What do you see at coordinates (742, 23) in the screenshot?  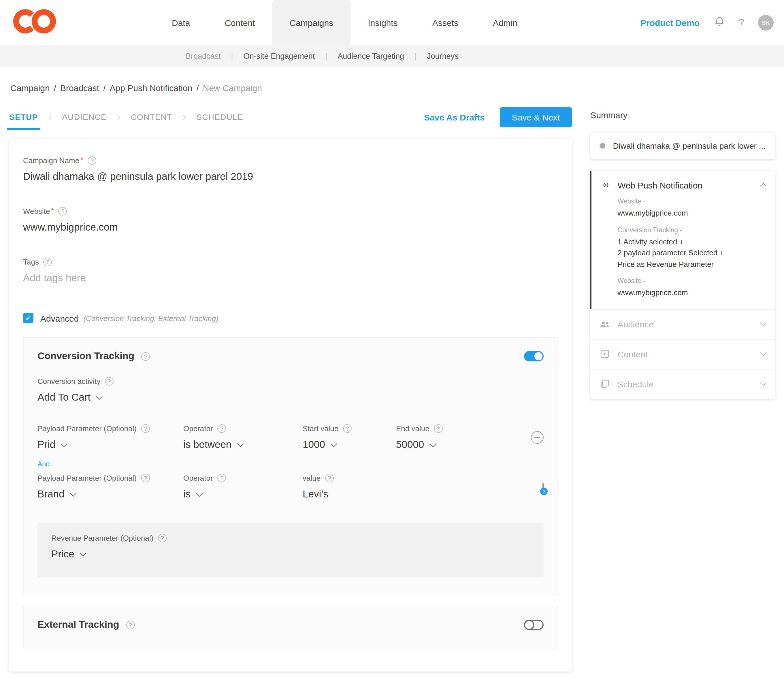 I see `help-question-icon` at bounding box center [742, 23].